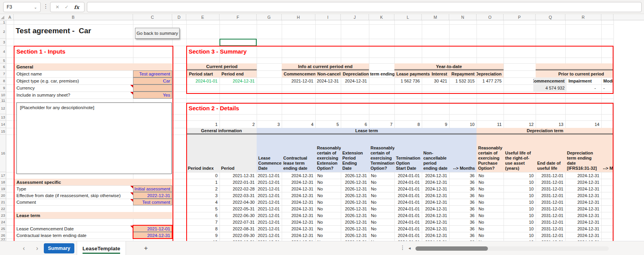 The width and height of the screenshot is (644, 255). What do you see at coordinates (328, 124) in the screenshot?
I see `detail-column-number: 5` at bounding box center [328, 124].